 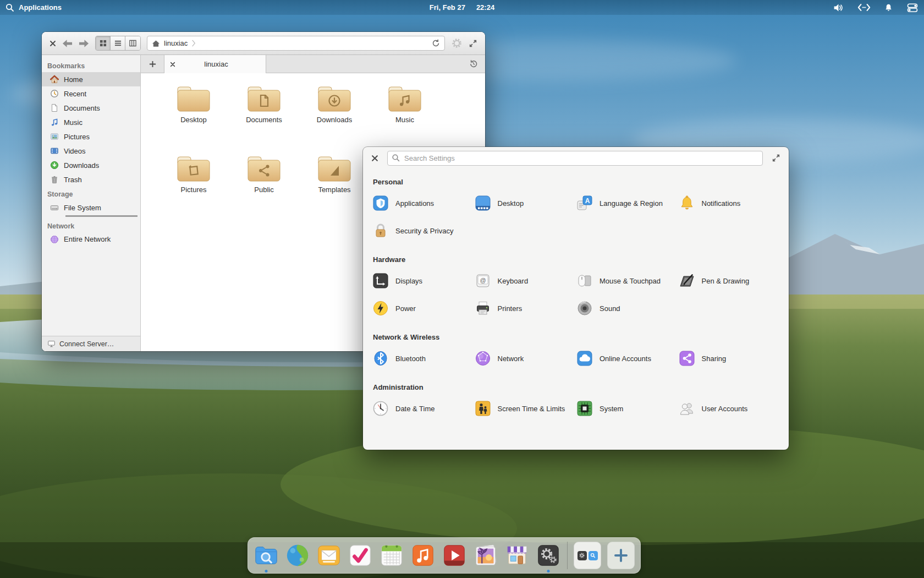 I want to click on folder-downloads: Downloads, so click(x=334, y=120).